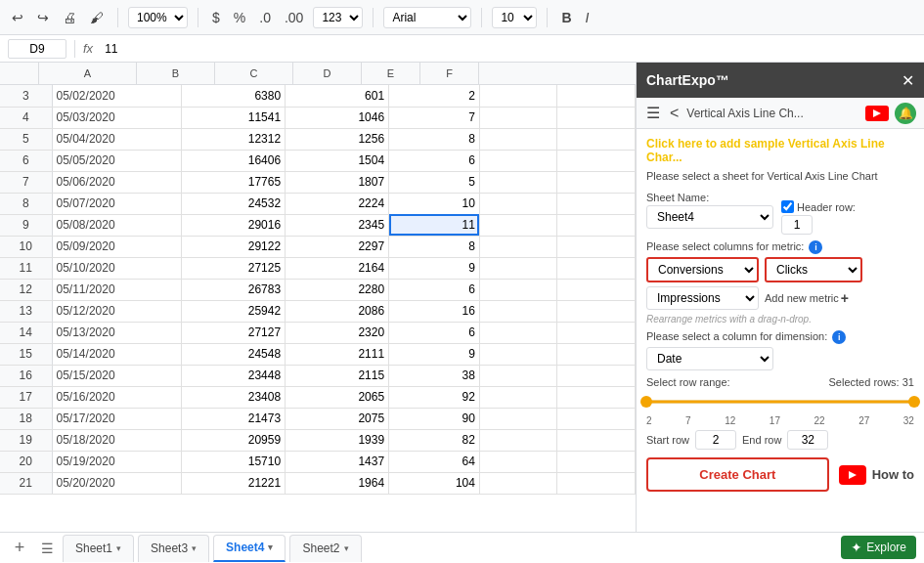  I want to click on cell-col-c: 1504, so click(337, 160).